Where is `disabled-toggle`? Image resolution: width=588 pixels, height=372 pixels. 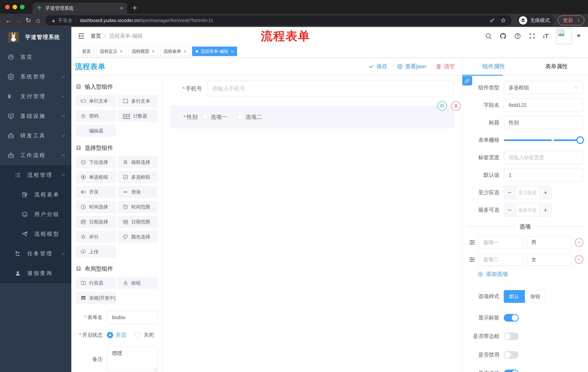 disabled-toggle is located at coordinates (511, 355).